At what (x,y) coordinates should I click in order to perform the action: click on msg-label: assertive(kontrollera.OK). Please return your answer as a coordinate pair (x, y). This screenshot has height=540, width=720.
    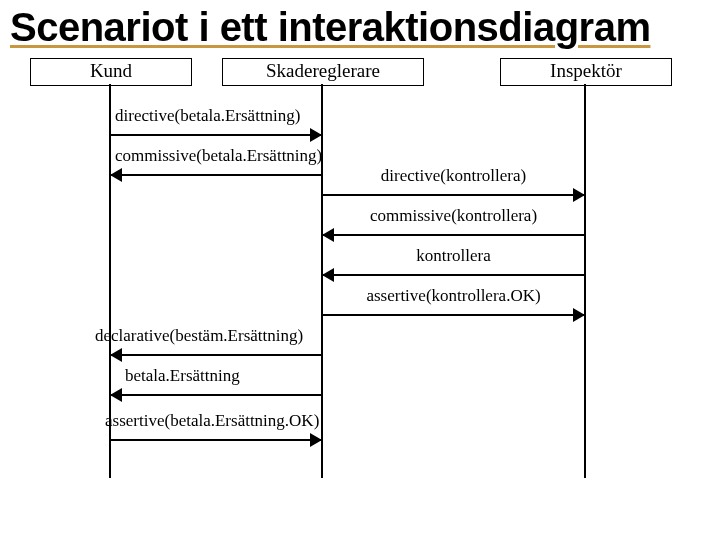
    Looking at the image, I should click on (454, 296).